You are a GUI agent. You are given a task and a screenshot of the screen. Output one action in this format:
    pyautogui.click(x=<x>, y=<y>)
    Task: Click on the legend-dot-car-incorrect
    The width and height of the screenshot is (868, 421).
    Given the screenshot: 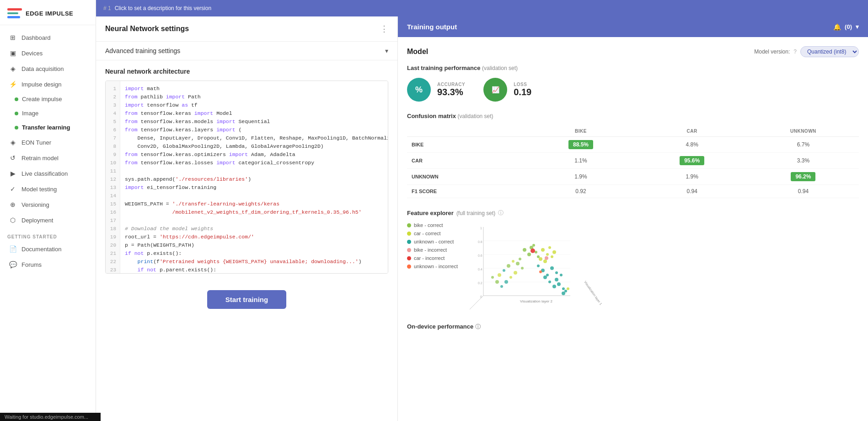 What is the action you would take?
    pyautogui.click(x=409, y=258)
    